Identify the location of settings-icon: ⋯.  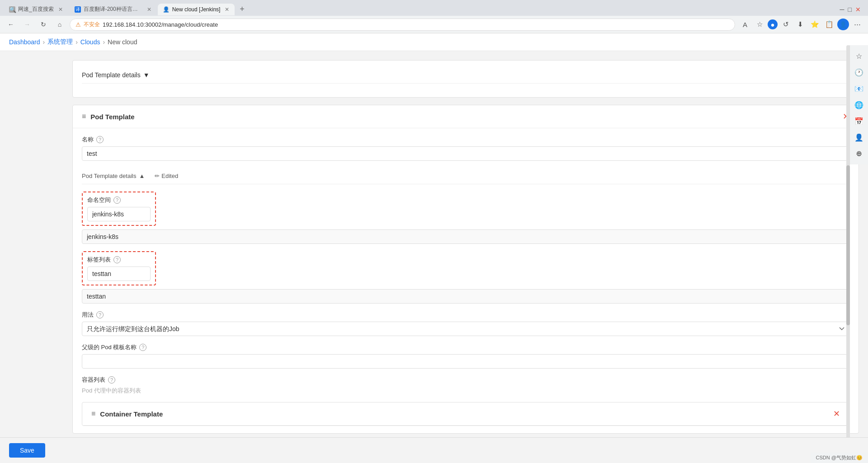
(857, 24).